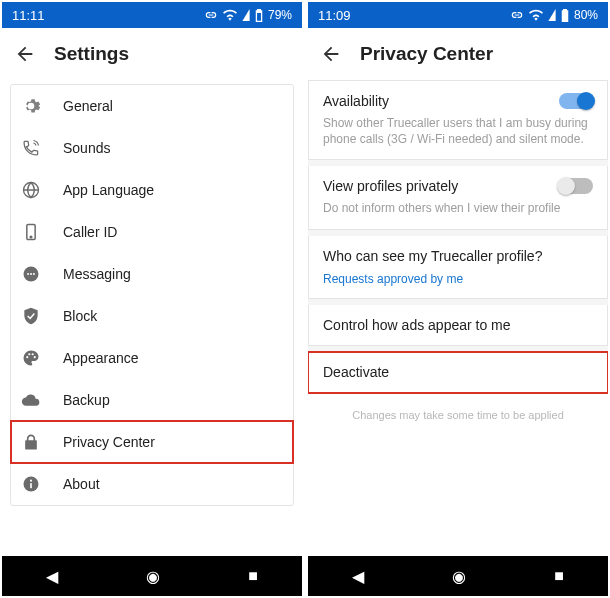 This screenshot has height=598, width=610. I want to click on chat-icon, so click(31, 274).